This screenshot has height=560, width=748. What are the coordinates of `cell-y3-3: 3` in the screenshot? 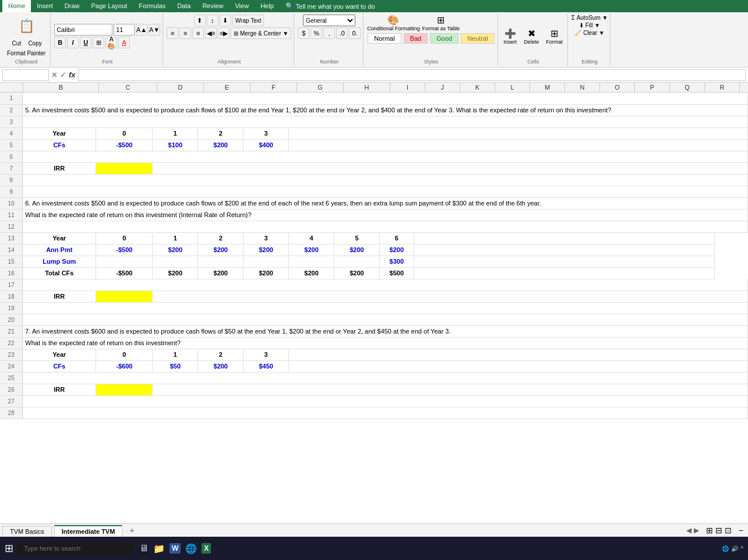 It's located at (266, 355).